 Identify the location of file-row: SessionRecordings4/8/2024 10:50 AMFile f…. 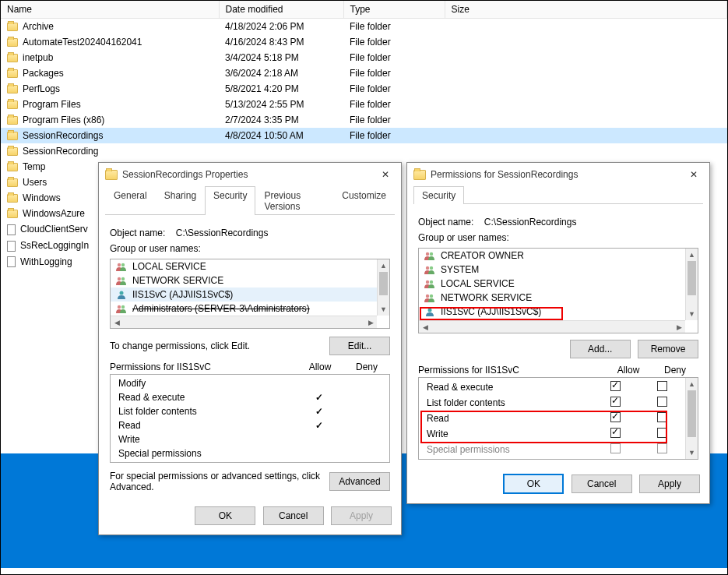
(364, 136).